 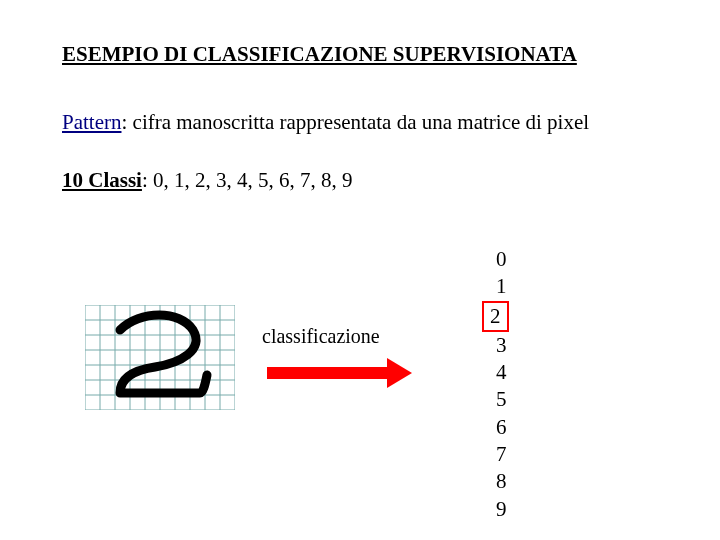 What do you see at coordinates (160, 358) in the screenshot?
I see `handwritten-digit-icon` at bounding box center [160, 358].